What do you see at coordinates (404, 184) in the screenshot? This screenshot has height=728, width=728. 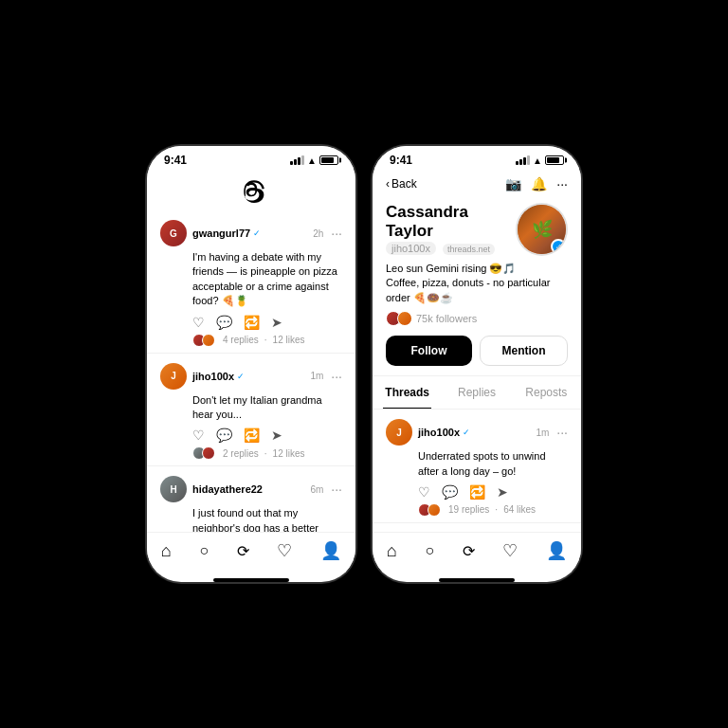 I see `back-label: Back` at bounding box center [404, 184].